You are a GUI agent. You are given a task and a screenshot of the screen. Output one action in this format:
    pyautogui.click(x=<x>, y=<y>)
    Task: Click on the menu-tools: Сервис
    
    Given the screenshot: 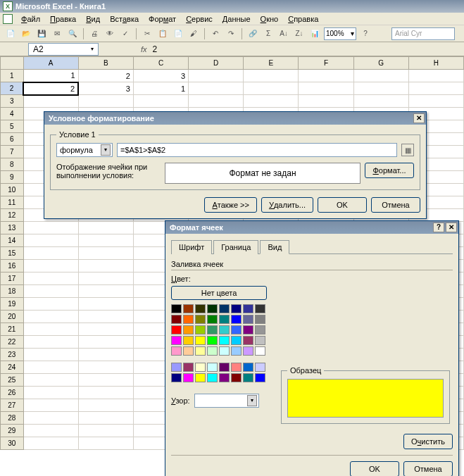 What is the action you would take?
    pyautogui.click(x=199, y=19)
    